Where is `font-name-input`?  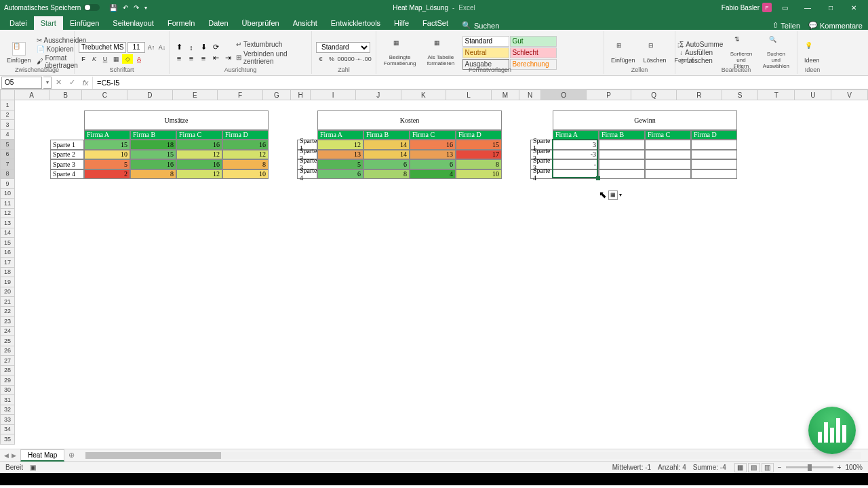 font-name-input is located at coordinates (102, 47).